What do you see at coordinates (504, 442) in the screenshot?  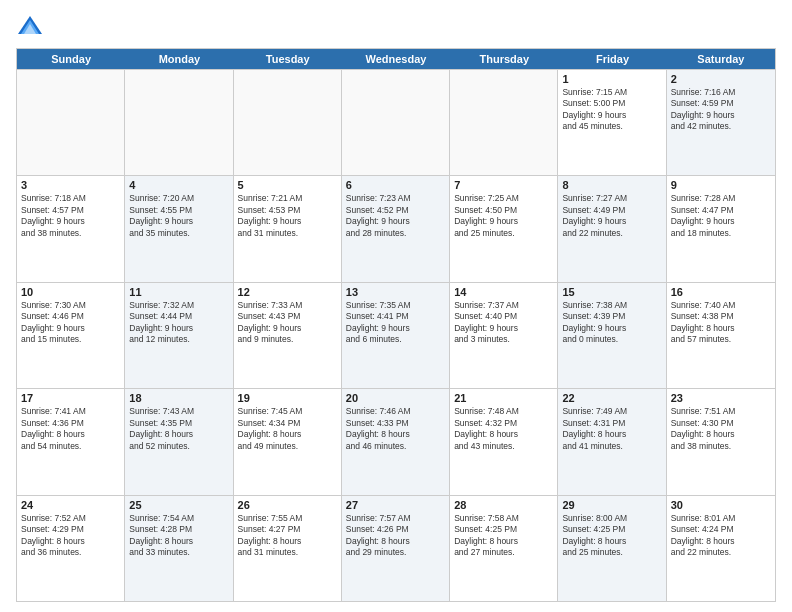 I see `calendar-cell: 21Sunrise: 7:48 AM Sunset: 4:32 PM Dayli…` at bounding box center [504, 442].